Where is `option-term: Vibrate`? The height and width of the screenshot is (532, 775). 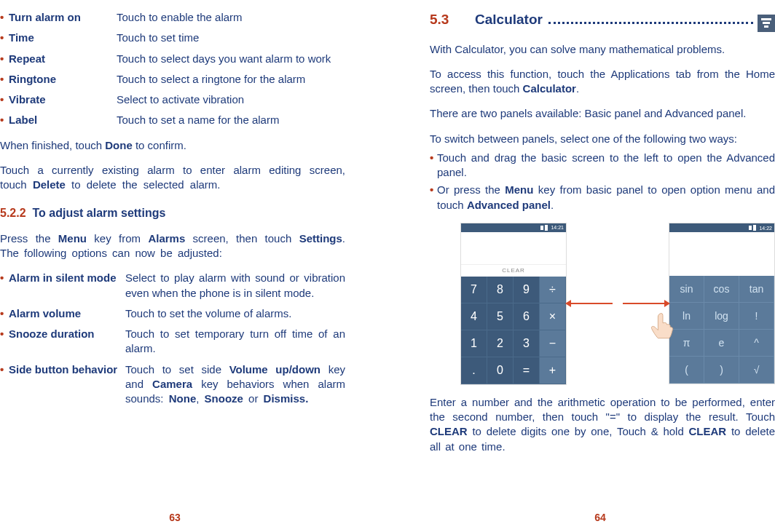
option-term: Vibrate is located at coordinates (63, 100).